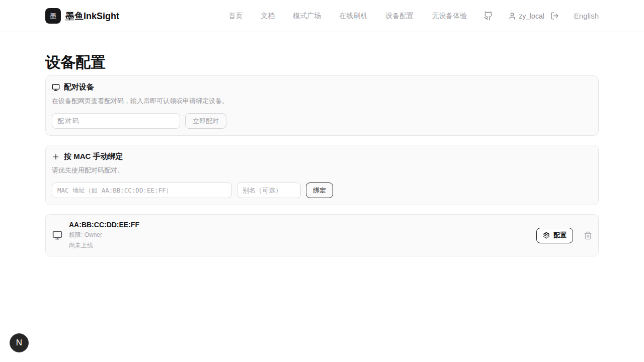 This screenshot has width=644, height=362. What do you see at coordinates (322, 16) in the screenshot?
I see `top-nav: 墨 墨鱼InkSight 首页 文档 模式广场 在线刷机 设备配置 无设备体验` at bounding box center [322, 16].